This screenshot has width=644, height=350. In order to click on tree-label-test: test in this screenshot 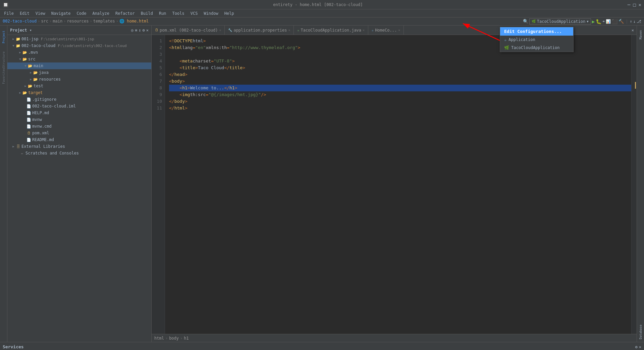, I will do `click(38, 86)`.